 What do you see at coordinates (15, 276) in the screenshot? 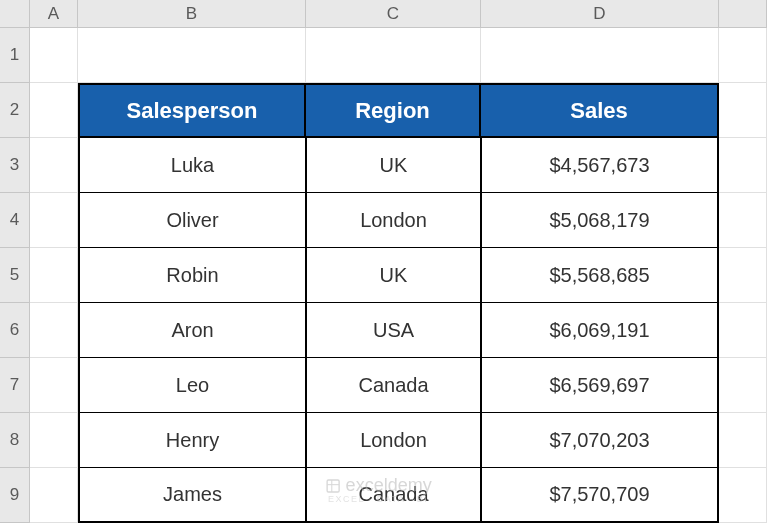
I see `row-header-5: 5` at bounding box center [15, 276].